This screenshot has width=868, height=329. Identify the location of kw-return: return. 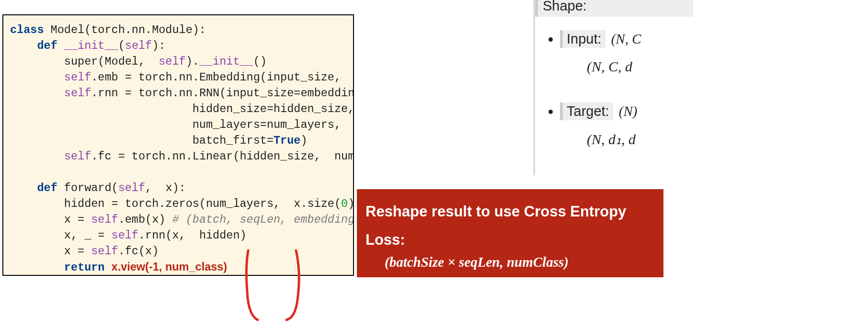
(84, 267).